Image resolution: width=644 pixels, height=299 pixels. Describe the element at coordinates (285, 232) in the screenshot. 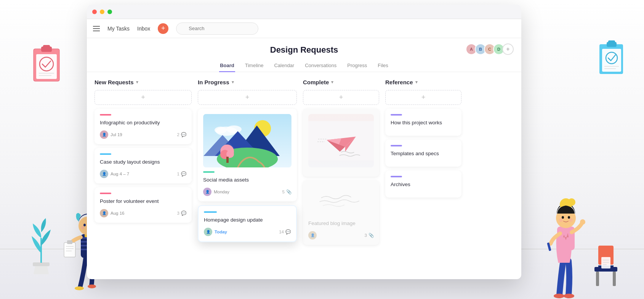

I see `card-comments-homepage: 14 💬` at that location.